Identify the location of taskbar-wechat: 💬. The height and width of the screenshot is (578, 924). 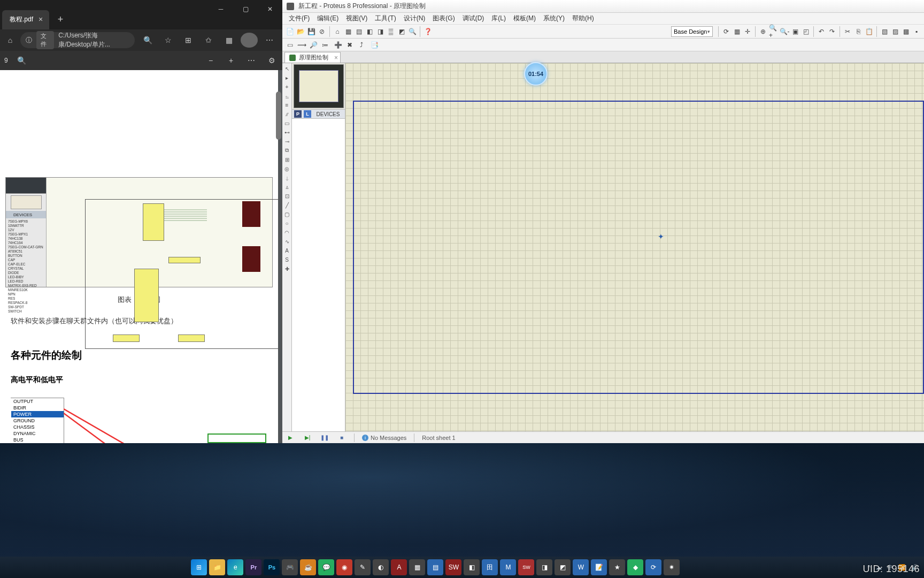
(326, 567).